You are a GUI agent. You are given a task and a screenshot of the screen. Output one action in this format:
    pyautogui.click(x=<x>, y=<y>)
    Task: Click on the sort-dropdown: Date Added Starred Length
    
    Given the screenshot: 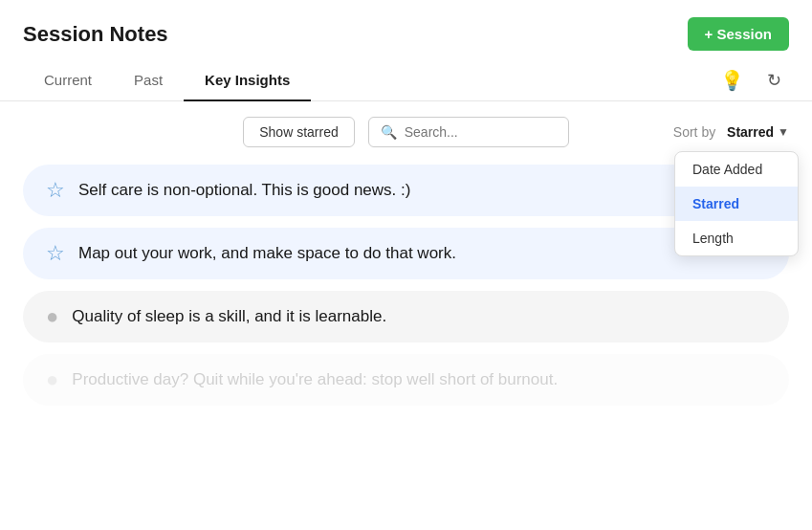 What is the action you would take?
    pyautogui.click(x=736, y=204)
    